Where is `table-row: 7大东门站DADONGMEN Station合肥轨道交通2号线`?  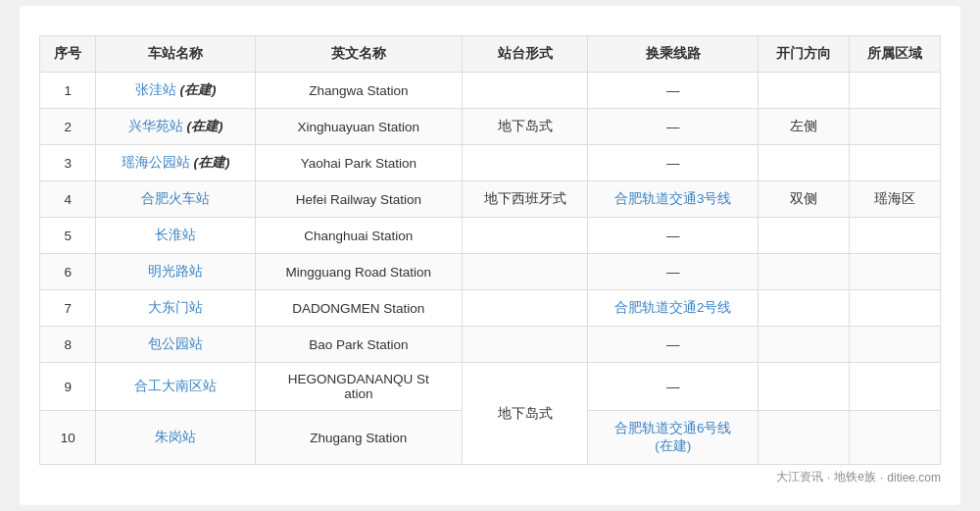 table-row: 7大东门站DADONGMEN Station合肥轨道交通2号线 is located at coordinates (490, 308).